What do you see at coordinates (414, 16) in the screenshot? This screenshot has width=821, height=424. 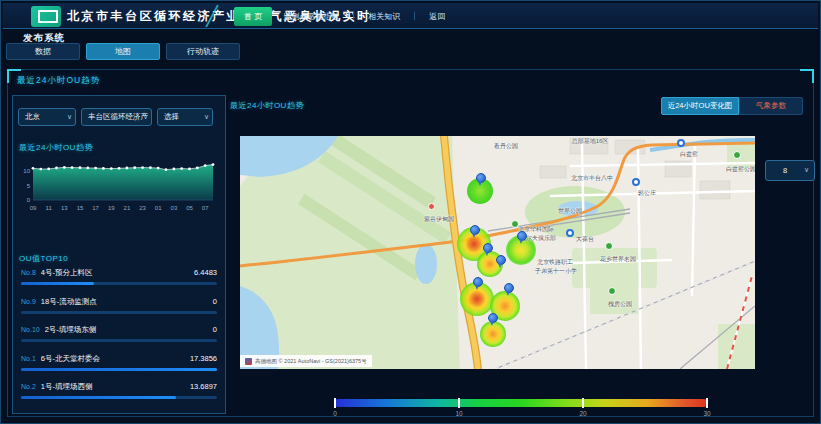 I see `nav-divider` at bounding box center [414, 16].